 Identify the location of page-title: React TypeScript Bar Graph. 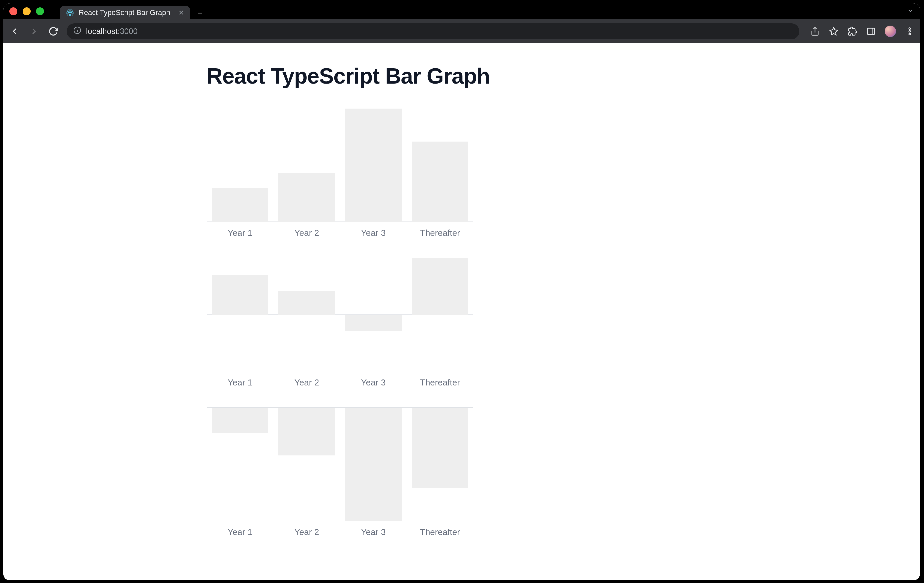
(442, 76).